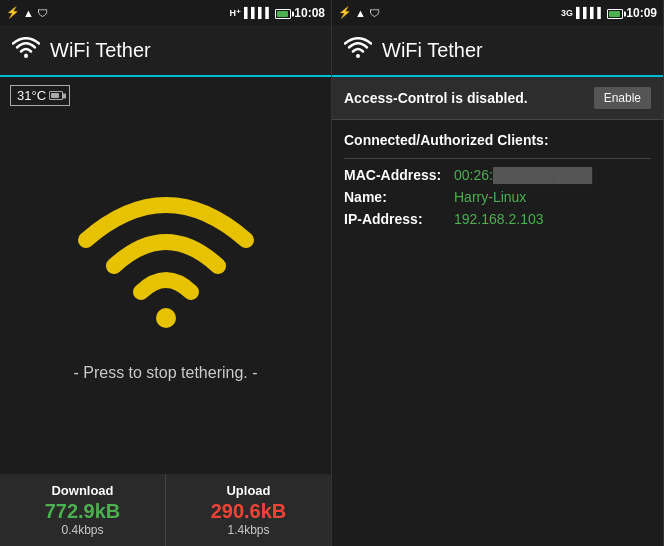  I want to click on upload-speed: 1.4kbps, so click(248, 530).